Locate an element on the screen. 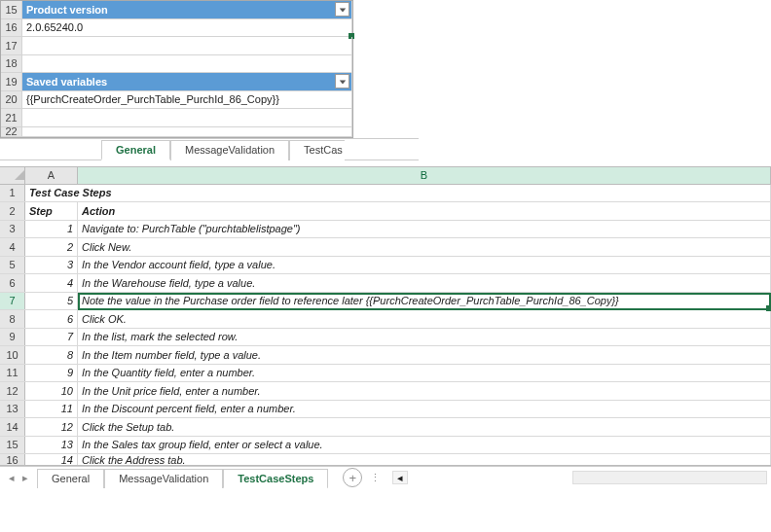  action-cell: In the Unit price field, enter a number. is located at coordinates (424, 391).